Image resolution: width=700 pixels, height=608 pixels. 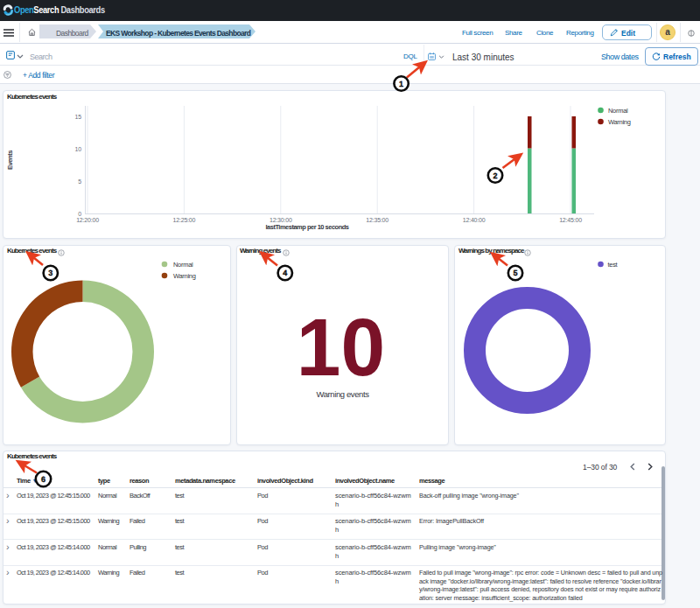 I want to click on svg-text: 12:40:00, so click(x=474, y=220).